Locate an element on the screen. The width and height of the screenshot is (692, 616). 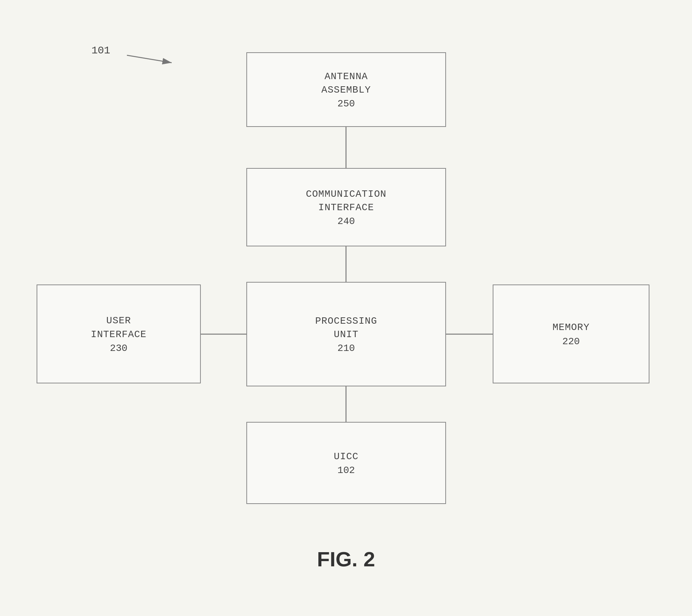
communication-number: 240 is located at coordinates (346, 221).